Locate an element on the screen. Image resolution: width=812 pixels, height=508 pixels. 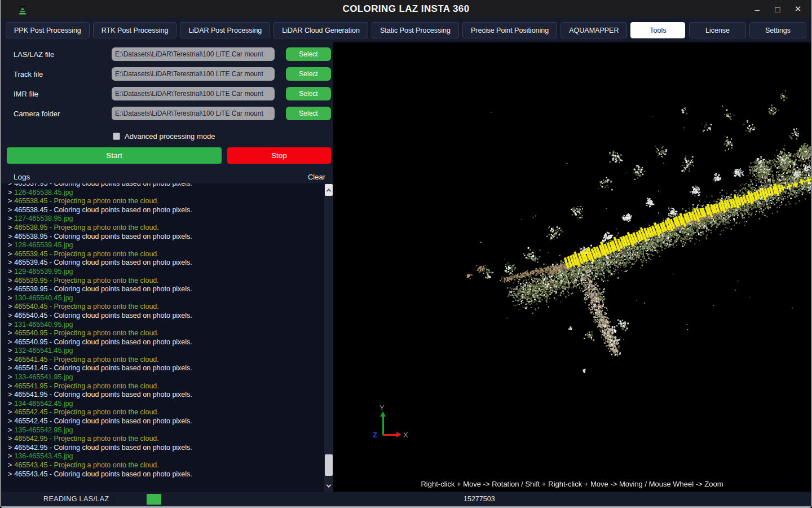
track-file-select-button: Select is located at coordinates (308, 74).